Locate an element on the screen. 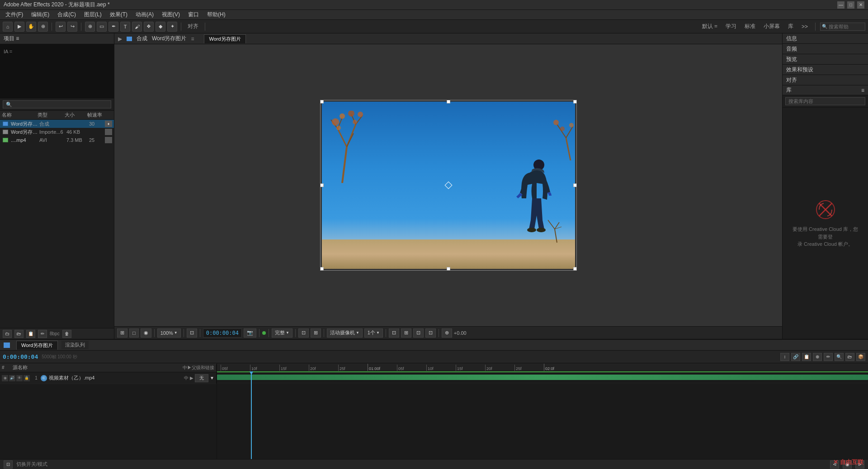 Image resolution: width=868 pixels, height=469 pixels. tool-zoom: ⊕ is located at coordinates (43, 27).